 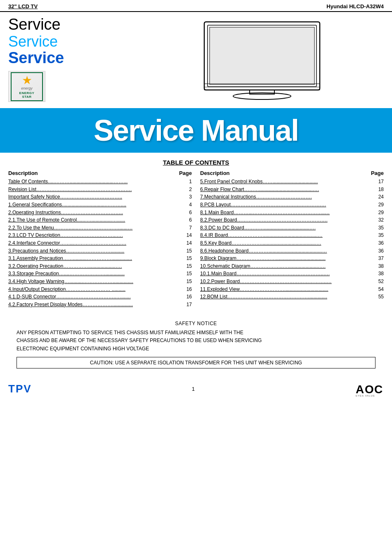 I want to click on toc-left-item-text-4: 2.Operating Instructions……………………………….., so click(x=95, y=213).